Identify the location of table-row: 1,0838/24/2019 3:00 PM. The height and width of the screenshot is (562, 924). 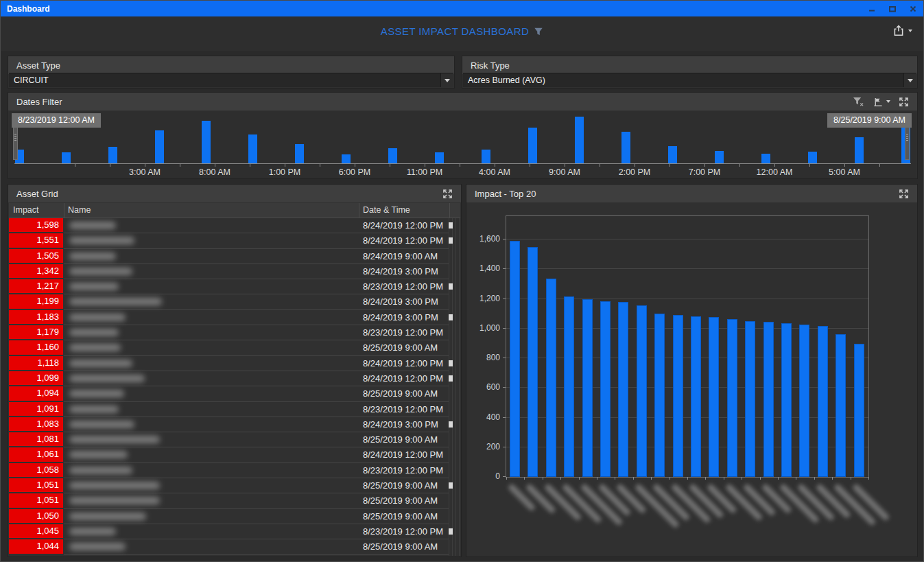
(235, 425).